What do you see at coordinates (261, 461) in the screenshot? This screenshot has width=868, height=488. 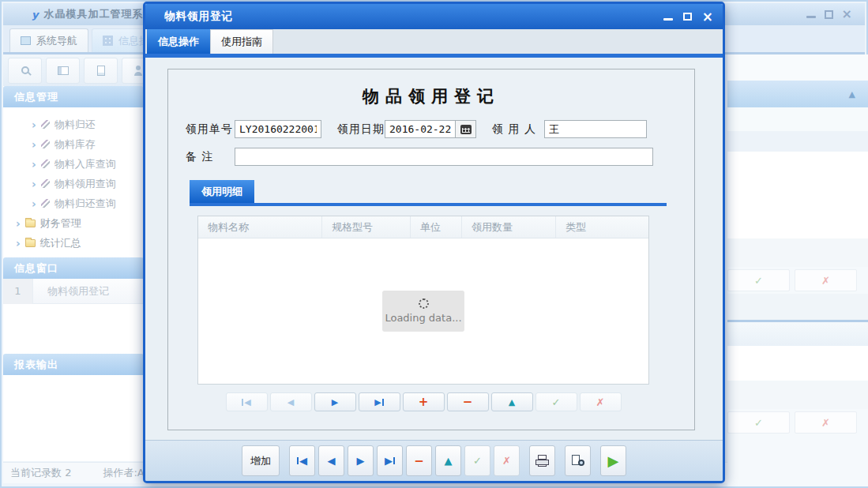 I see `add-button: 增加` at bounding box center [261, 461].